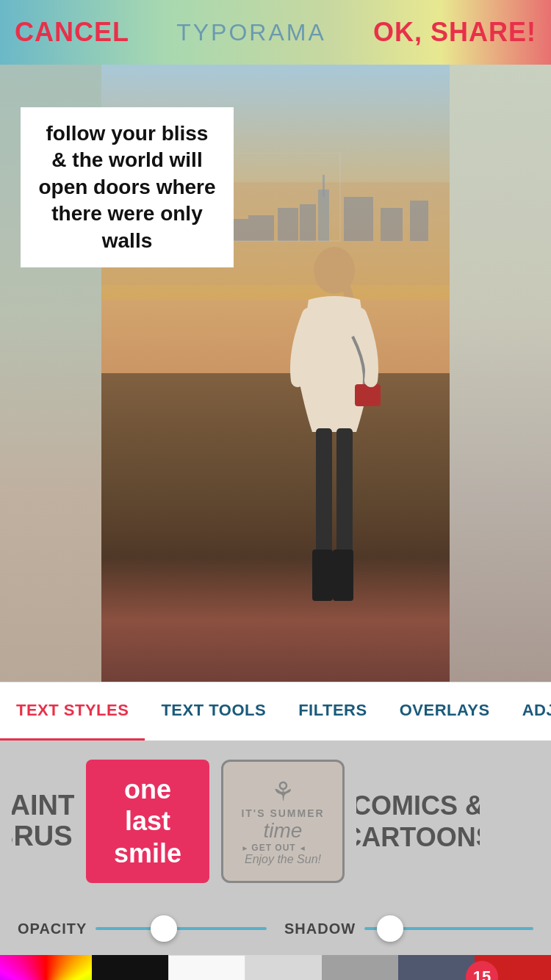 This screenshot has width=551, height=980. I want to click on quote-text: follow your bliss & the world will open …, so click(127, 187).